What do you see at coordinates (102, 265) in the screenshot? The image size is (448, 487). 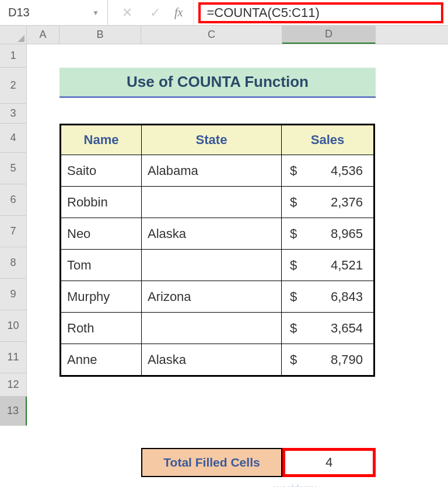 I see `cell-name: Tom` at bounding box center [102, 265].